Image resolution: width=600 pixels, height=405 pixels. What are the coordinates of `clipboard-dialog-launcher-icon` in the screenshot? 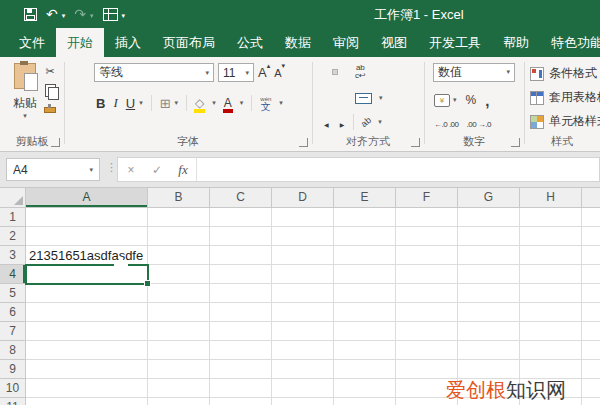 It's located at (56, 142).